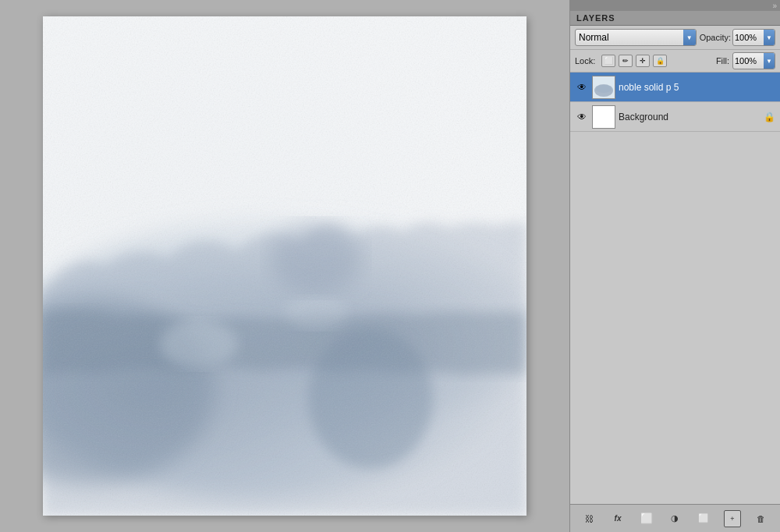  What do you see at coordinates (753, 61) in the screenshot?
I see `fill-input: 100% ▼` at bounding box center [753, 61].